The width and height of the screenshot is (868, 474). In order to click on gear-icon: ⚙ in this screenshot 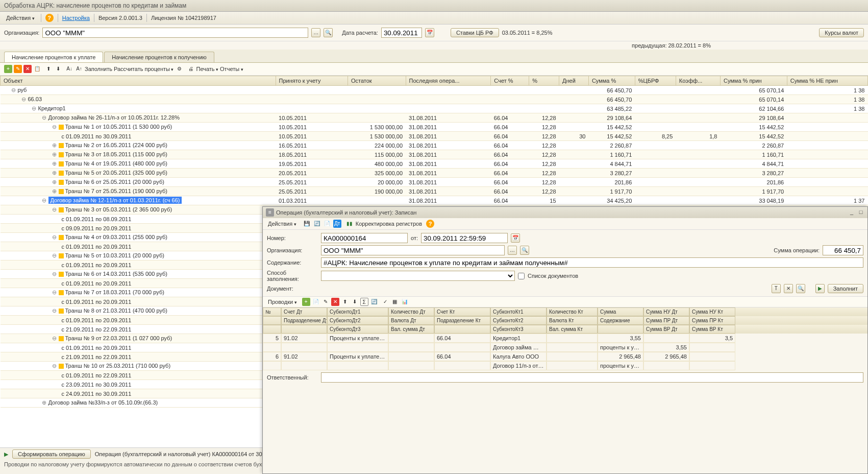, I will do `click(180, 69)`.